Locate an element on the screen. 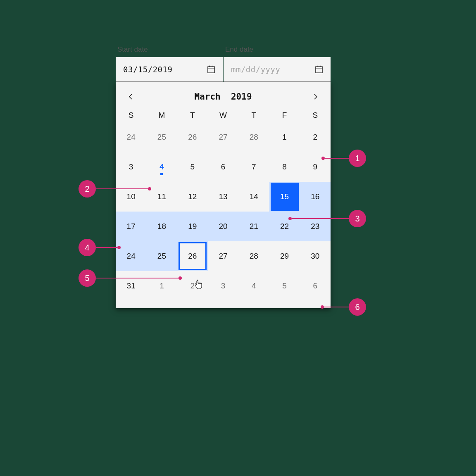 Image resolution: width=476 pixels, height=476 pixels. field-labels: Start date End date is located at coordinates (223, 50).